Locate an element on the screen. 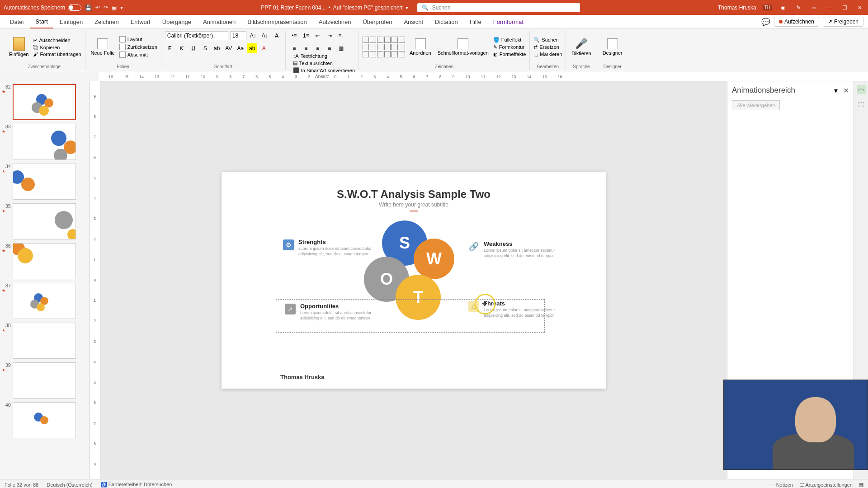  tab-ansicht: Ansicht is located at coordinates (413, 22).